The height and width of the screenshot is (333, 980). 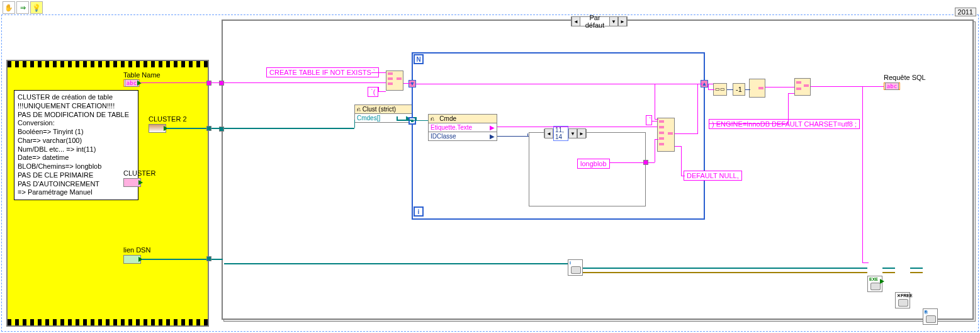 I want to click on output-arrow-icon, so click(x=141, y=183).